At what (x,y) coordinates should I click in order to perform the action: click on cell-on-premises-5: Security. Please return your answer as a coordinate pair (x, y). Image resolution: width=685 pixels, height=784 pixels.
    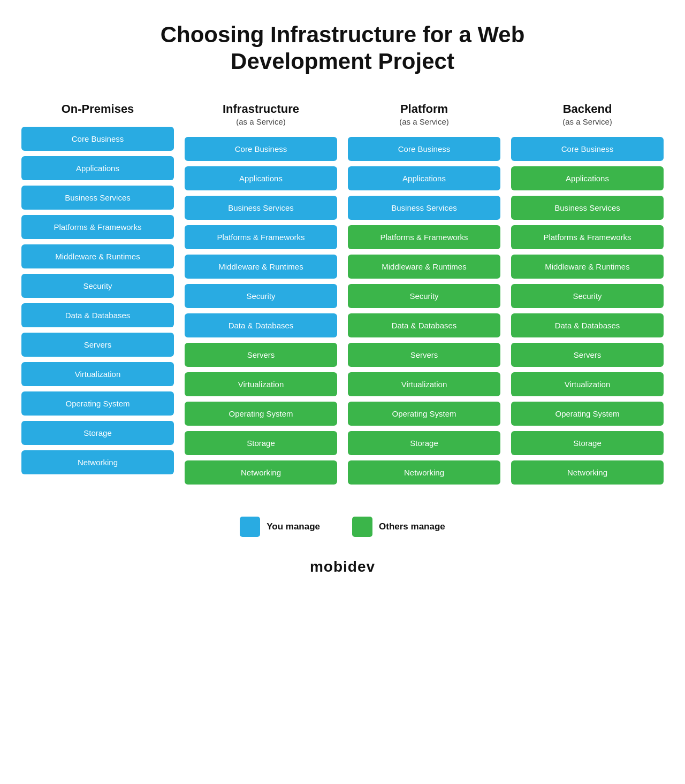
    Looking at the image, I should click on (97, 286).